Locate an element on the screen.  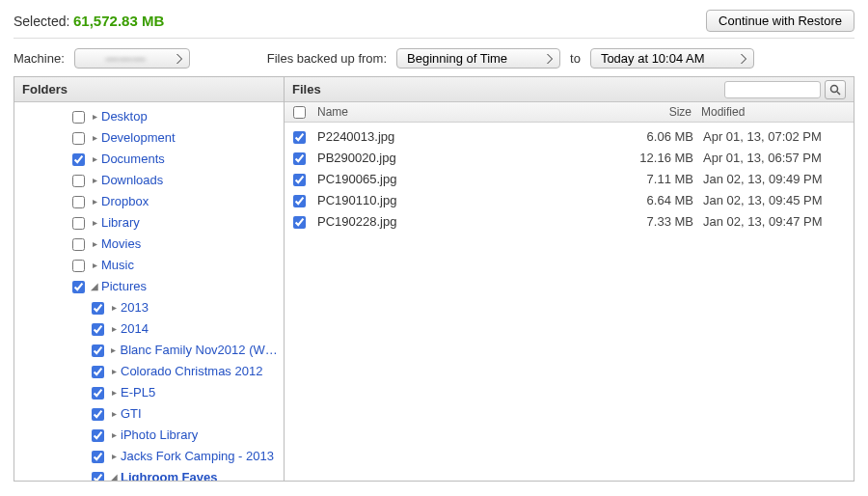
col-size: Size is located at coordinates (653, 112).